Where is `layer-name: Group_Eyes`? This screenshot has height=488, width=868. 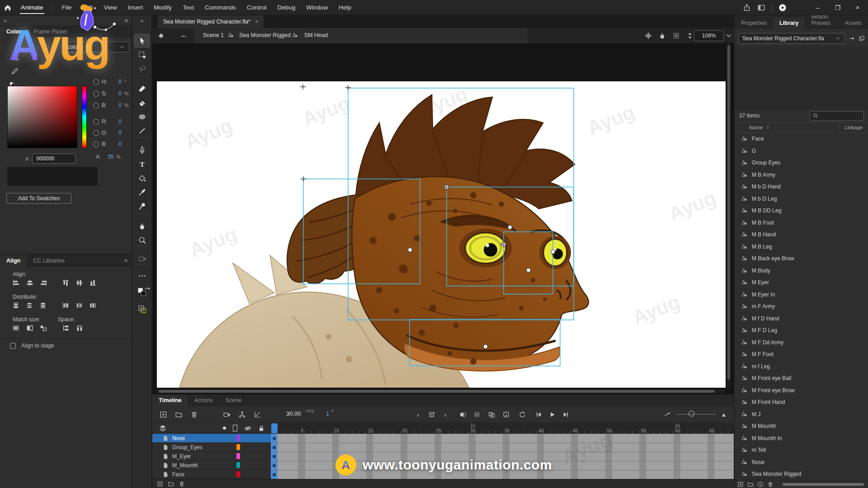 layer-name: Group_Eyes is located at coordinates (187, 447).